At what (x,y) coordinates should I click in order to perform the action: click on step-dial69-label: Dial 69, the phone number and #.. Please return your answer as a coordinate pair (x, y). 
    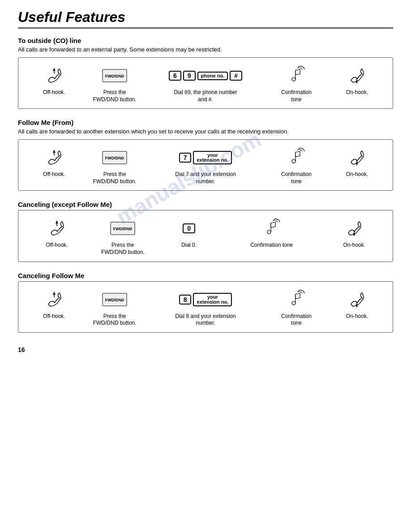
    Looking at the image, I should click on (205, 96).